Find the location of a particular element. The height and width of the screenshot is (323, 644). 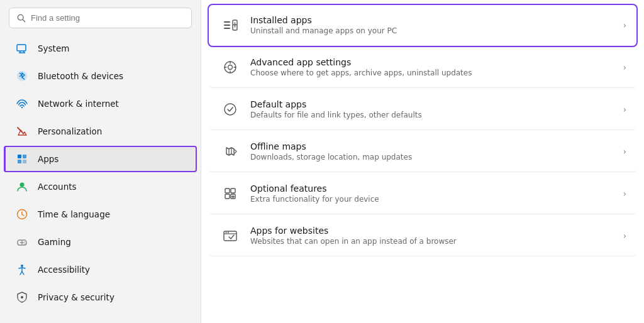

sidebar-item-bluetooth: Bluetooth & devices is located at coordinates (101, 76).